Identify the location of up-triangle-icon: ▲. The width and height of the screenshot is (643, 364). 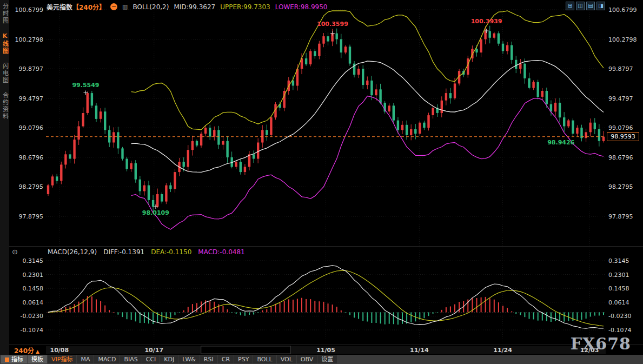
(38, 352).